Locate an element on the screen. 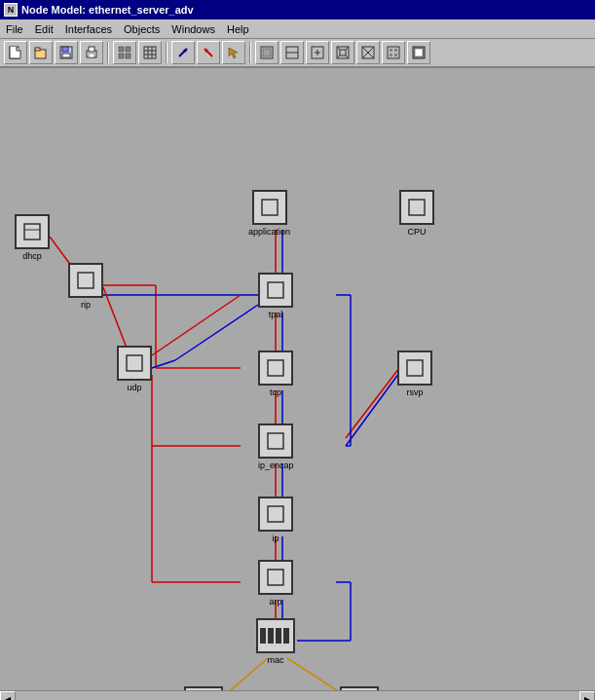  grid2-button is located at coordinates (150, 53).